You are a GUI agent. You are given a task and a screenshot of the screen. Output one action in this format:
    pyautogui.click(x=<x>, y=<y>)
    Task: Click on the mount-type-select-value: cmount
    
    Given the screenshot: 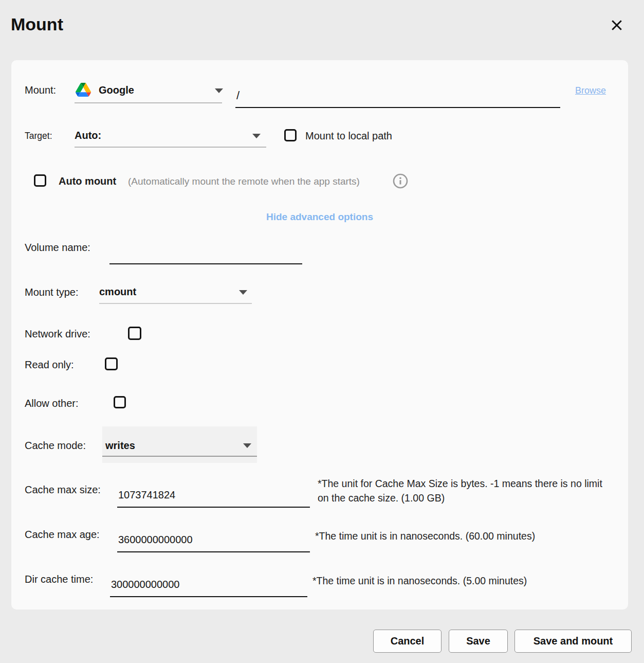 What is the action you would take?
    pyautogui.click(x=118, y=292)
    